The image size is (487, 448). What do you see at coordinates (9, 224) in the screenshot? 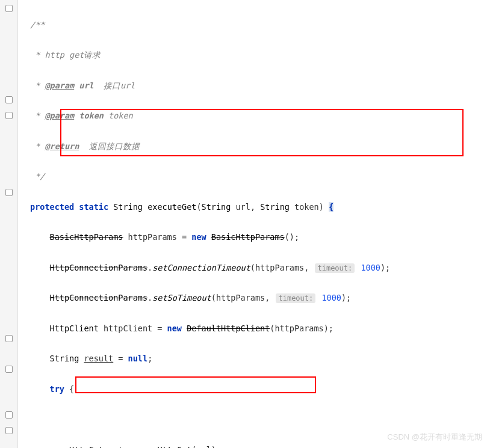
I see `gutter` at bounding box center [9, 224].